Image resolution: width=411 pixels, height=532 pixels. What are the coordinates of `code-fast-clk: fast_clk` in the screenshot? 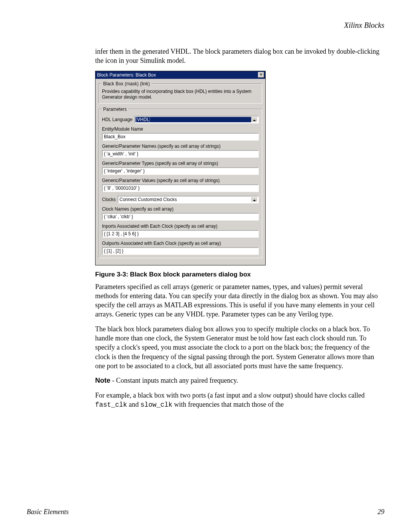 It's located at (111, 405).